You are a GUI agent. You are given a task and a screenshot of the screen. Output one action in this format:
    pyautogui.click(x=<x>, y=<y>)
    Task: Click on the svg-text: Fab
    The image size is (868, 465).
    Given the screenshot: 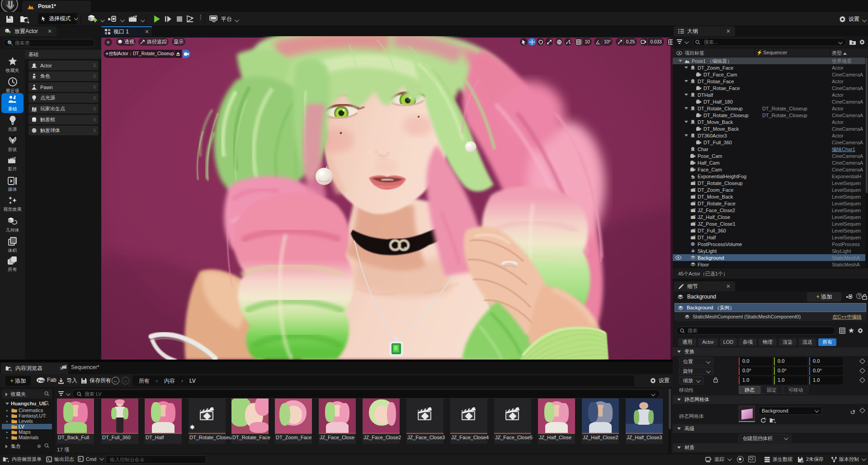 What is the action you would take?
    pyautogui.click(x=41, y=380)
    